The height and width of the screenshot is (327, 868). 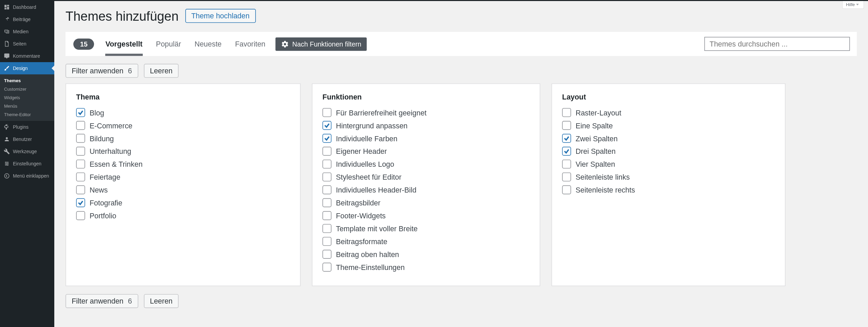 What do you see at coordinates (27, 68) in the screenshot?
I see `sidebar-item-design: Design` at bounding box center [27, 68].